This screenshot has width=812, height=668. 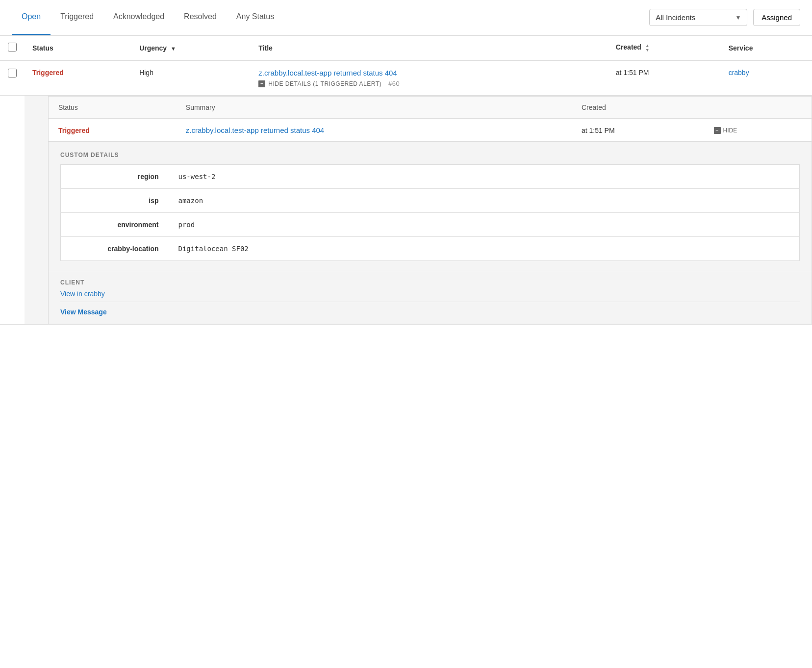 What do you see at coordinates (766, 78) in the screenshot?
I see `row-service-cell: crabby` at bounding box center [766, 78].